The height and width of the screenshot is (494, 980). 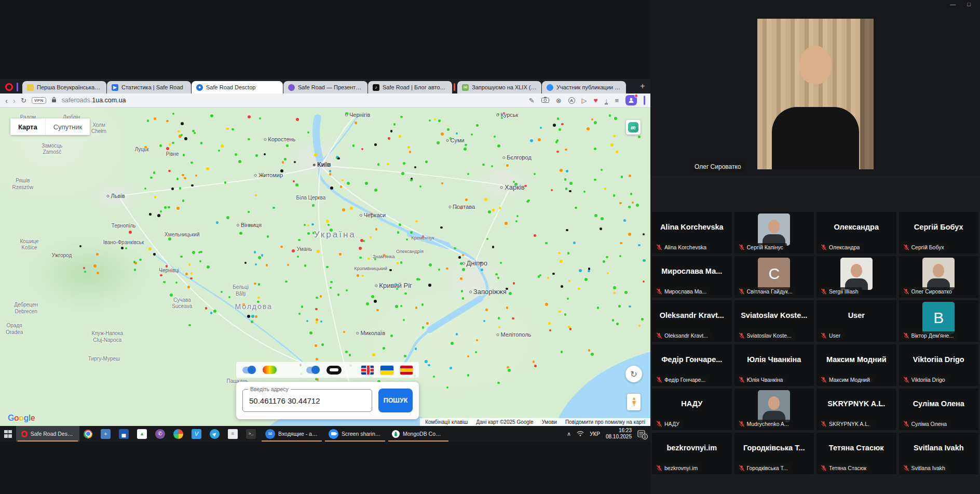 I want to click on terminal-taskbar-icon: >_, so click(x=251, y=434).